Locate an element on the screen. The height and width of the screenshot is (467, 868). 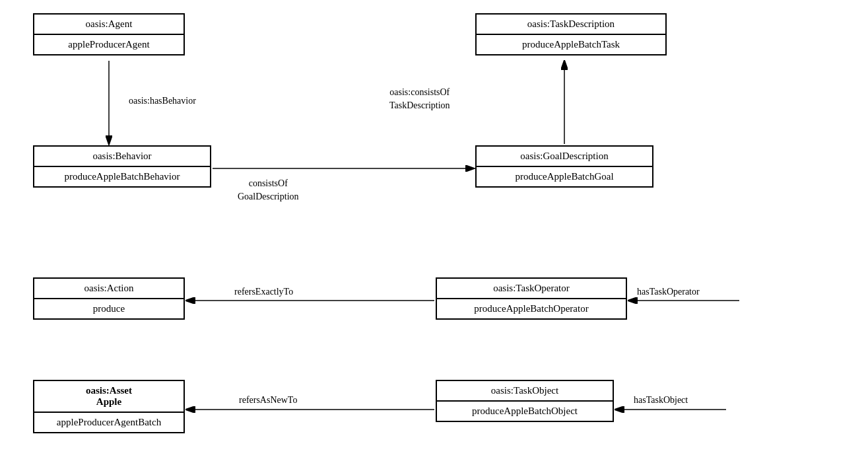
box-goal-description: oasis:GoalDescription produceAppleBatchG… is located at coordinates (564, 166).